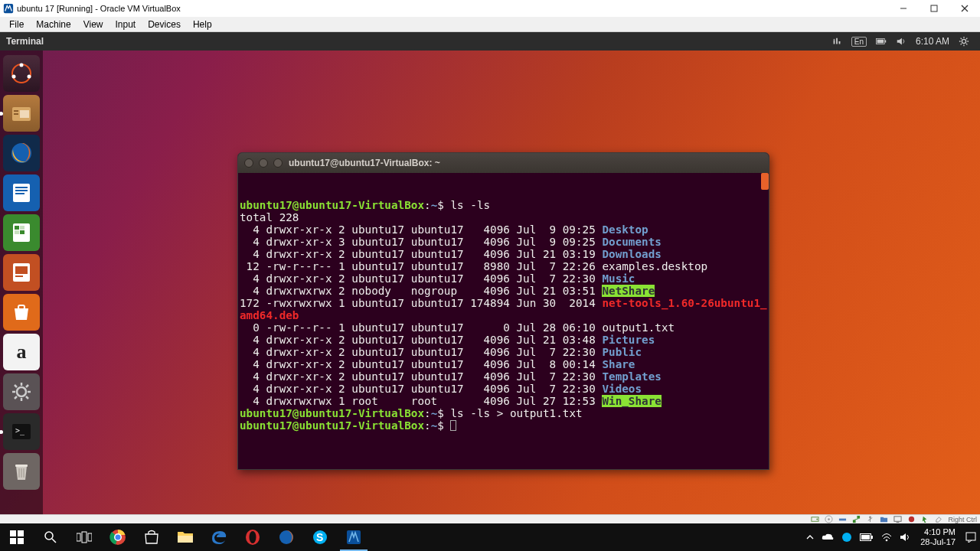 The image size is (980, 551). What do you see at coordinates (54, 24) in the screenshot?
I see `menu-machine: Machine` at bounding box center [54, 24].